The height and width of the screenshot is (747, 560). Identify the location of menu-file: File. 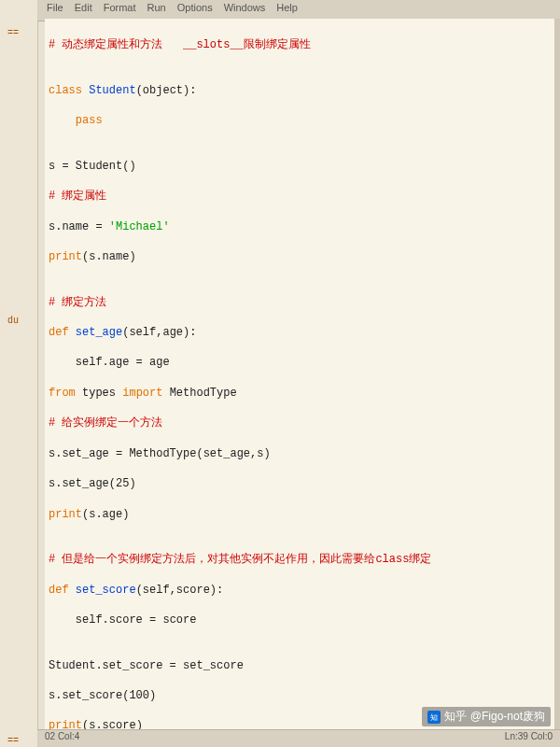
(55, 10).